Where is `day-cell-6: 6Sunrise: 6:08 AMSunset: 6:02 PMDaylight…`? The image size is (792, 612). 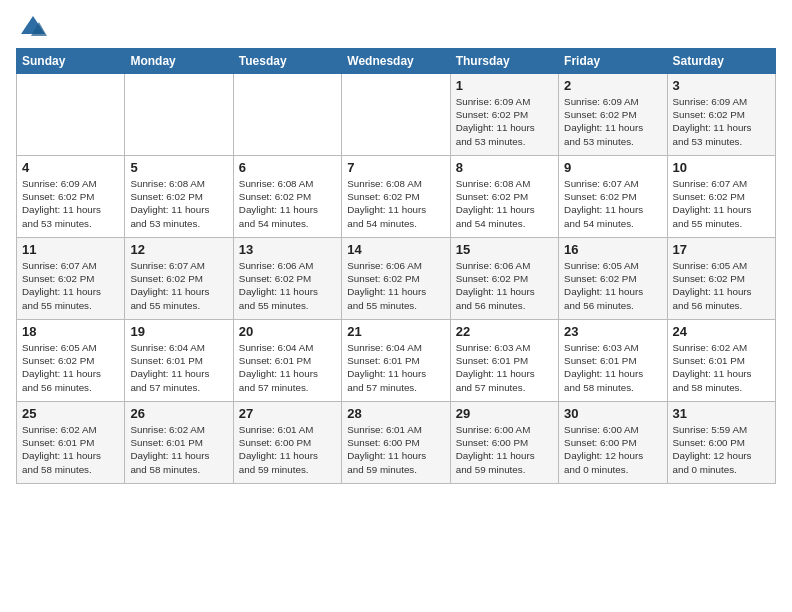
day-cell-6: 6Sunrise: 6:08 AMSunset: 6:02 PMDaylight… is located at coordinates (287, 197).